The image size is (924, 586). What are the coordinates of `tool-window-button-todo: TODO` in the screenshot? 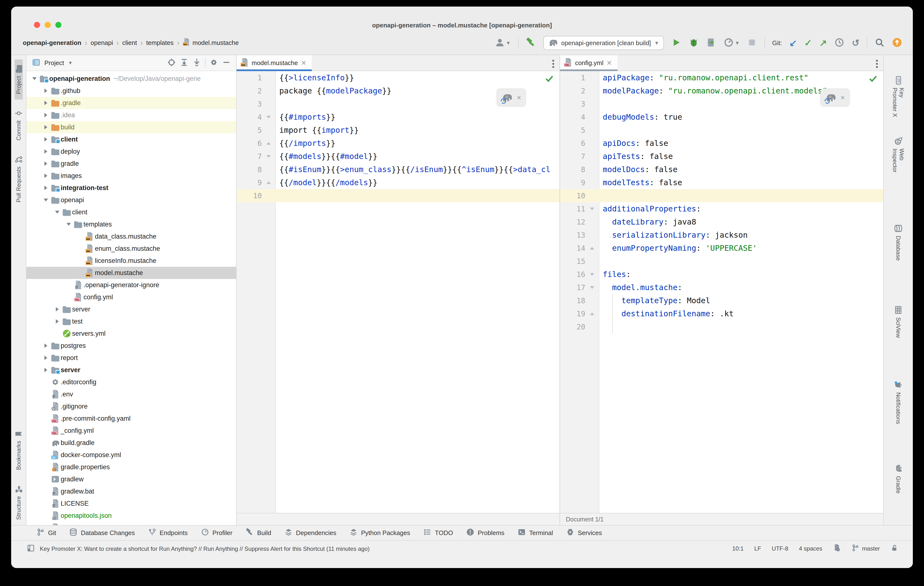 It's located at (438, 533).